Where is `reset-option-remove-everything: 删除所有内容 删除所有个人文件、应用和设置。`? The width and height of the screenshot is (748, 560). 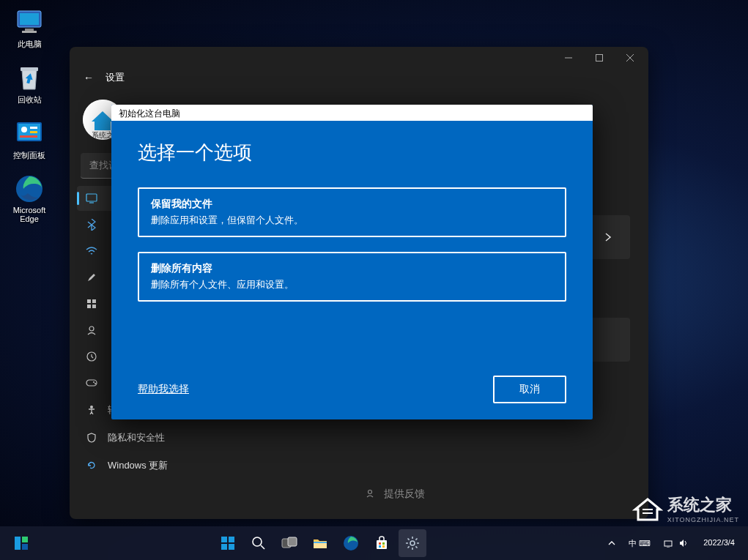 reset-option-remove-everything: 删除所有内容 删除所有个人文件、应用和设置。 is located at coordinates (352, 277).